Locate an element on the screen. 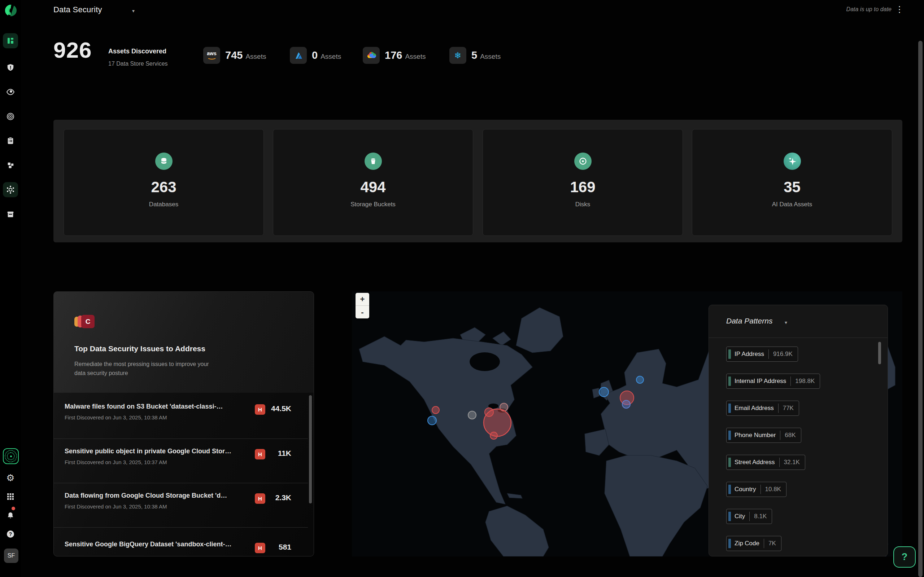  kebab-menu-icon: ⋮ is located at coordinates (900, 9).